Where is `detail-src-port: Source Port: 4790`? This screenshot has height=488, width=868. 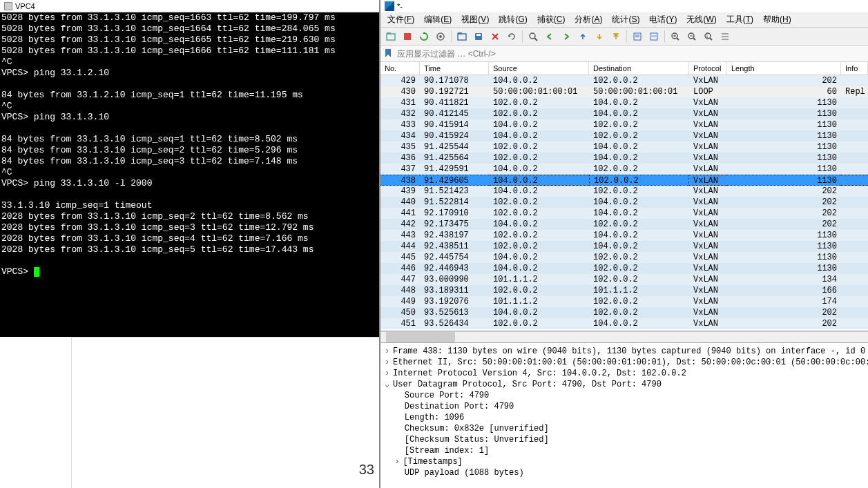
detail-src-port: Source Port: 4790 is located at coordinates (624, 396).